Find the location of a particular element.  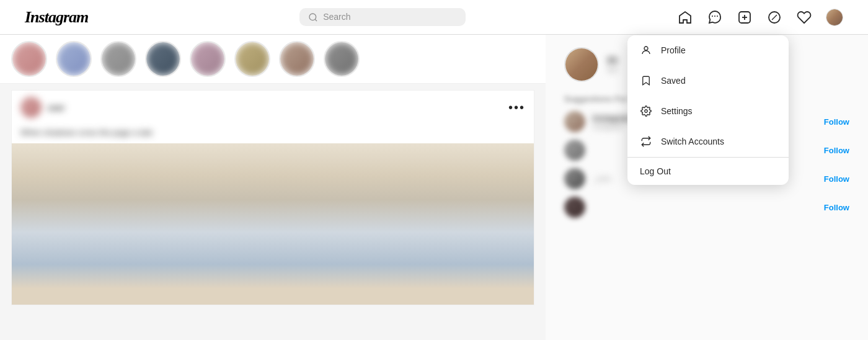

profile-avatar-nav is located at coordinates (835, 17).